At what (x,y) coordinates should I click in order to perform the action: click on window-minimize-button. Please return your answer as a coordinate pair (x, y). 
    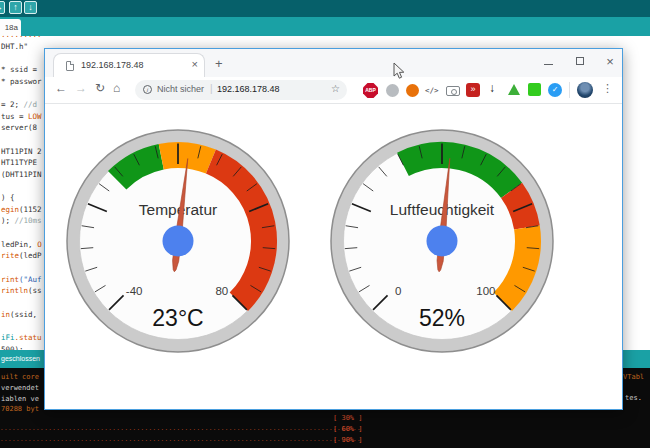
    Looking at the image, I should click on (548, 63).